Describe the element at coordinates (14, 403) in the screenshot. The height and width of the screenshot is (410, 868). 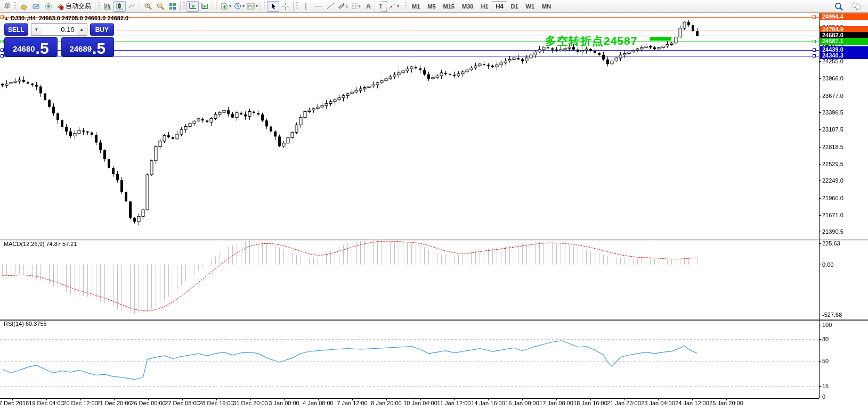
I see `time-axis-label: 17 Dec 2018` at that location.